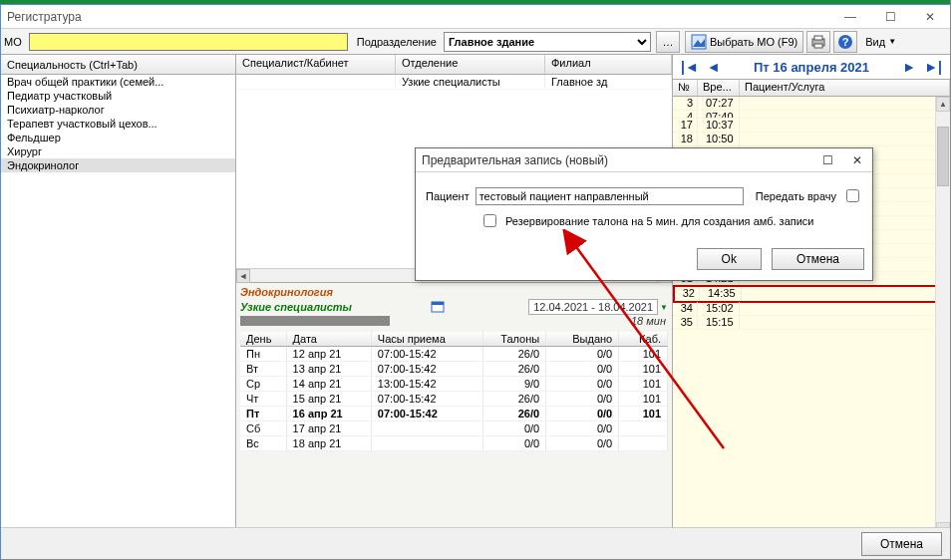  What do you see at coordinates (890, 17) in the screenshot?
I see `maximize-button: ☐` at bounding box center [890, 17].